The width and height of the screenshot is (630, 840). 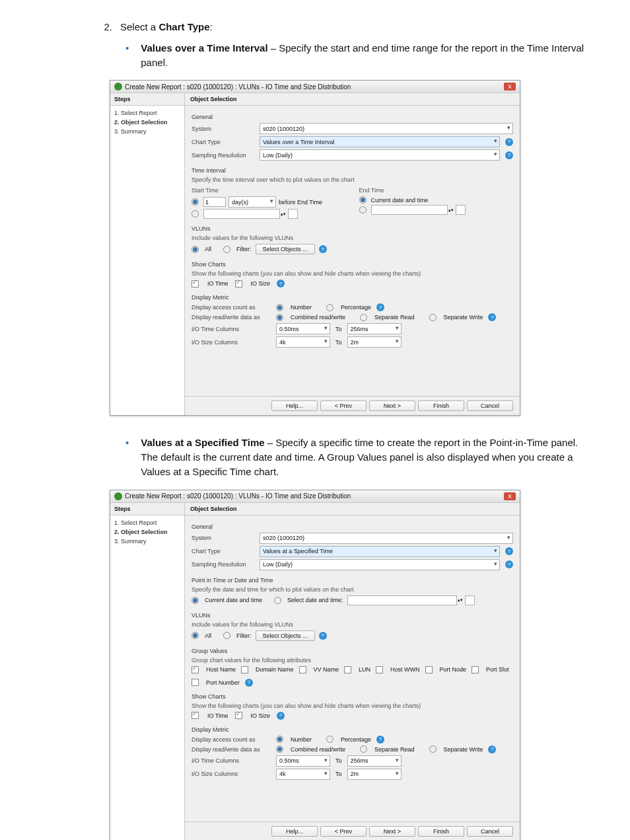 I want to click on port-node-check, so click(x=429, y=670).